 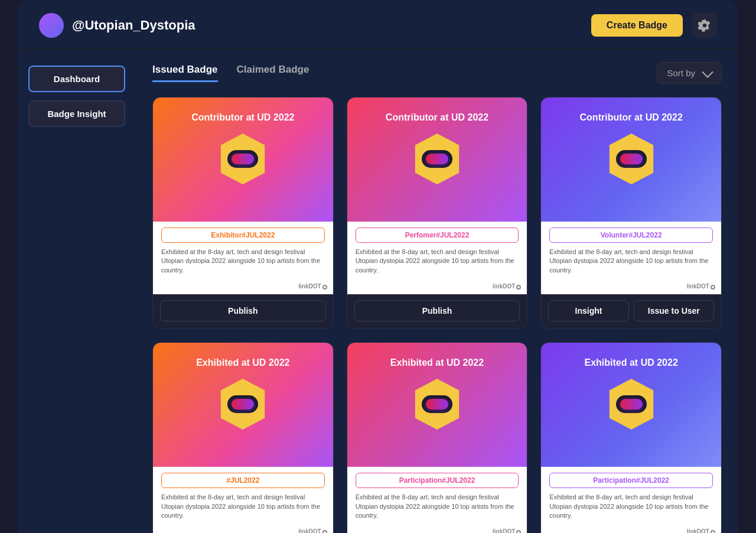 What do you see at coordinates (708, 72) in the screenshot?
I see `chevron-down-icon` at bounding box center [708, 72].